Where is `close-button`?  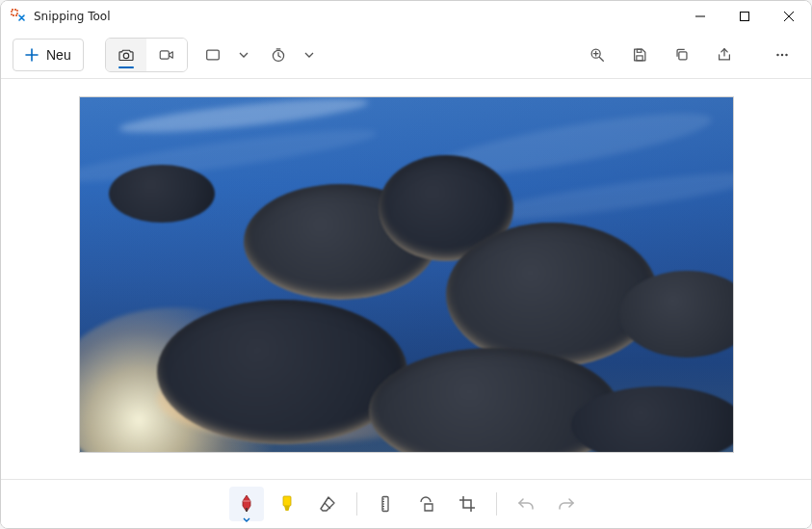 close-button is located at coordinates (789, 16).